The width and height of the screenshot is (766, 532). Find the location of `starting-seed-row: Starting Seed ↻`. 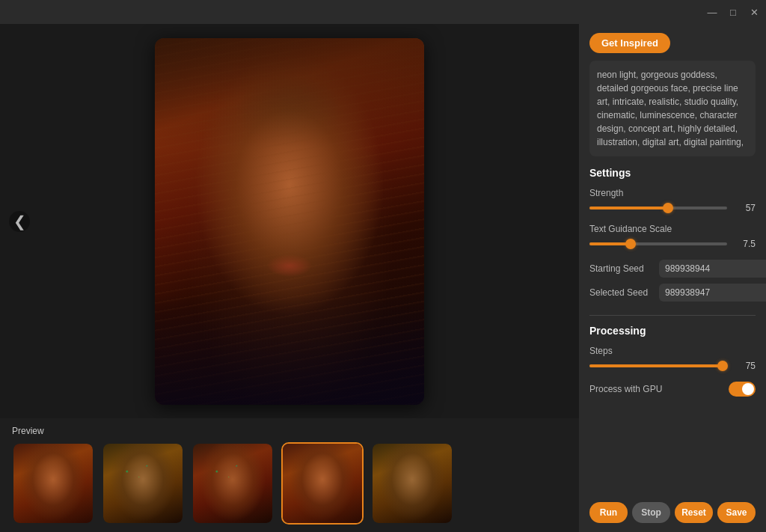

starting-seed-row: Starting Seed ↻ is located at coordinates (672, 269).